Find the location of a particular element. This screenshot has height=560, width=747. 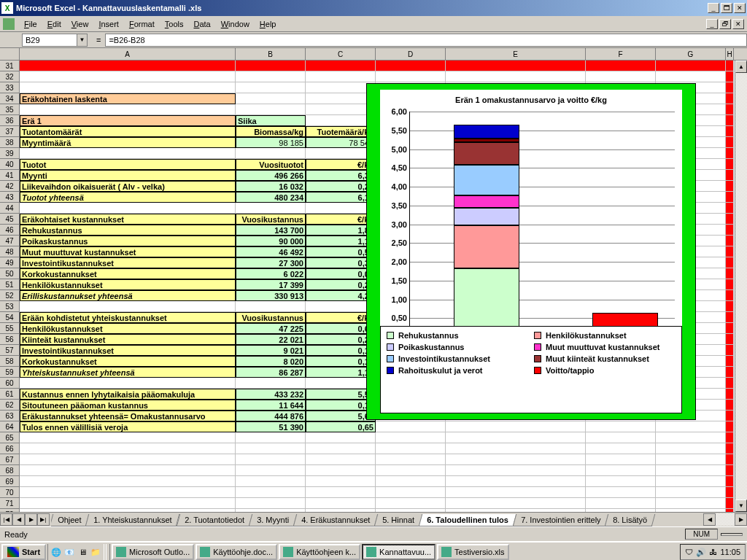

cell-B56: 22 021 is located at coordinates (271, 340).